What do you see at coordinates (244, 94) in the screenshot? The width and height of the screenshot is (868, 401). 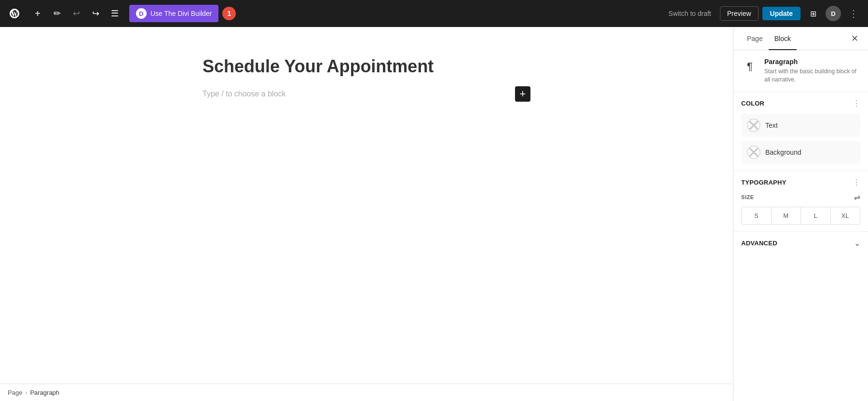 I see `placeholder-text: Type / to choose a block` at bounding box center [244, 94].